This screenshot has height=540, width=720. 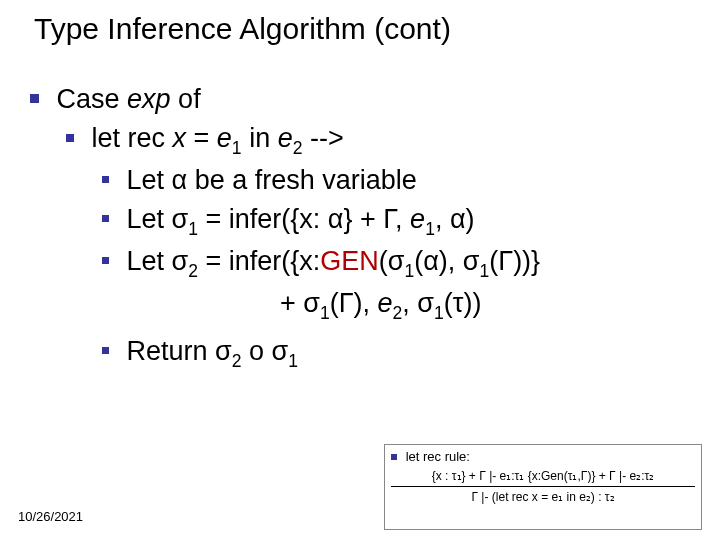 What do you see at coordinates (543, 476) in the screenshot?
I see `rule-premises: {x : τ₁} + Γ |- e₁:τ₁ {x:Gen(τ₁,Γ)} + Γ …` at bounding box center [543, 476].